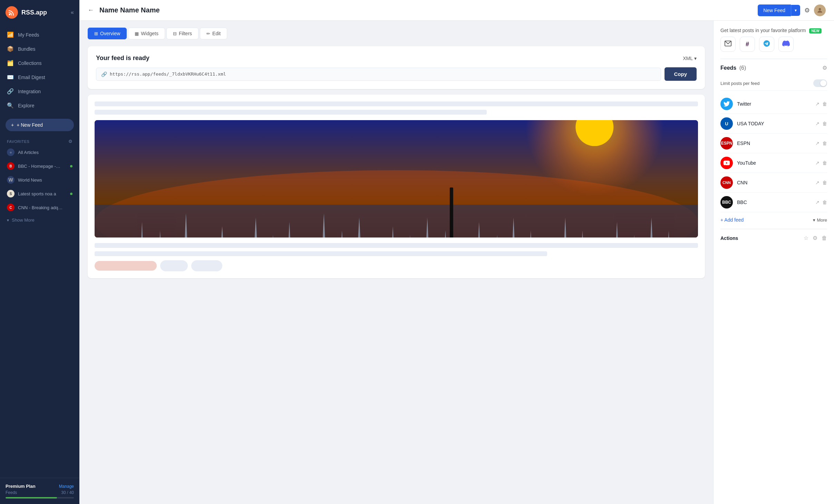 The width and height of the screenshot is (834, 504). I want to click on back-button: ←, so click(91, 10).